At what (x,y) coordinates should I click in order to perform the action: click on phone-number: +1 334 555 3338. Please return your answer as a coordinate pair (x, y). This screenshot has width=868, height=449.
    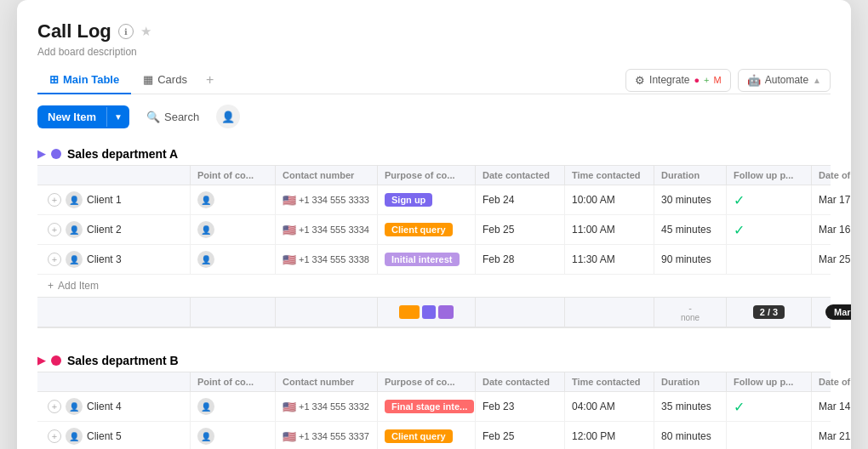
    Looking at the image, I should click on (334, 259).